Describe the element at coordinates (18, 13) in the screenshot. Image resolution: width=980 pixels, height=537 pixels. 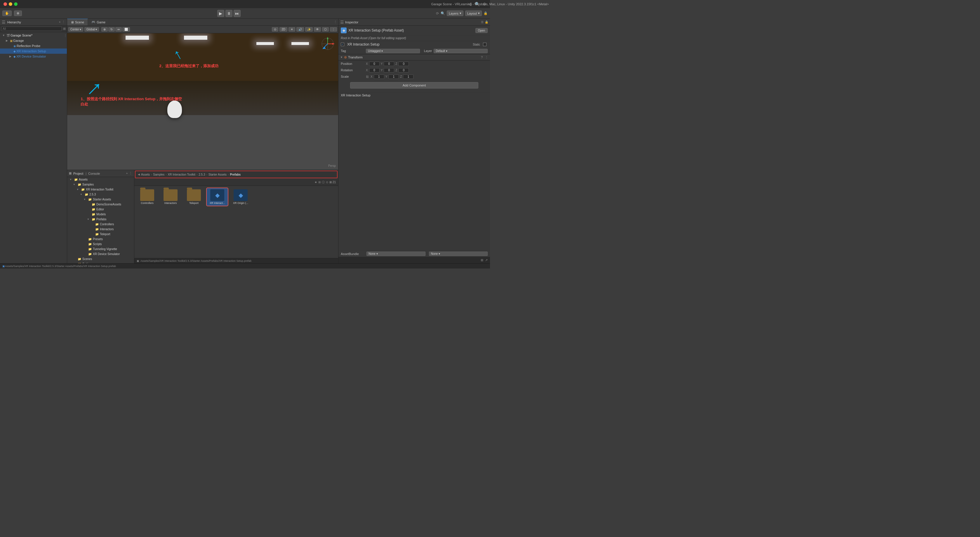
I see `move-tool-btn: ⊕` at that location.